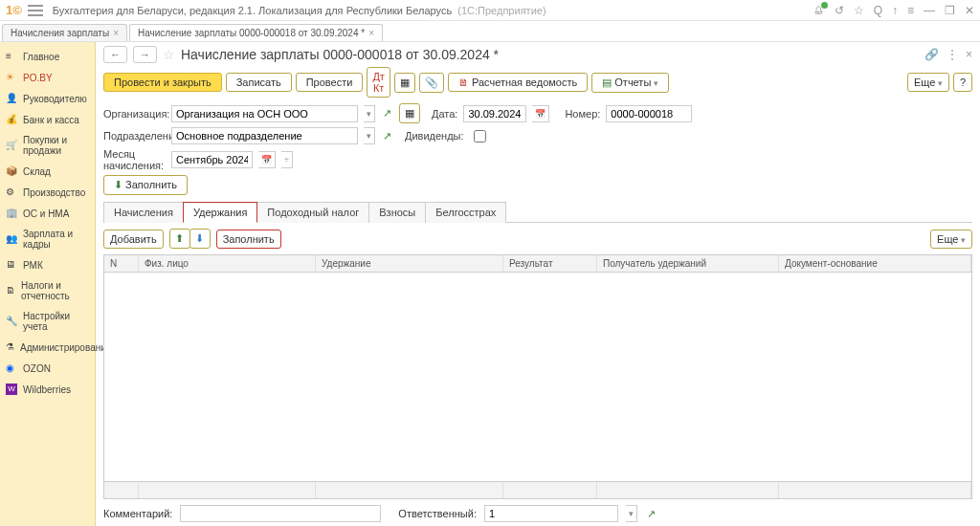 The width and height of the screenshot is (980, 526). I want to click on sidebar: ≡Главное ☀PO.BY 👤Руководителю 💰Банк и ка…, so click(48, 284).